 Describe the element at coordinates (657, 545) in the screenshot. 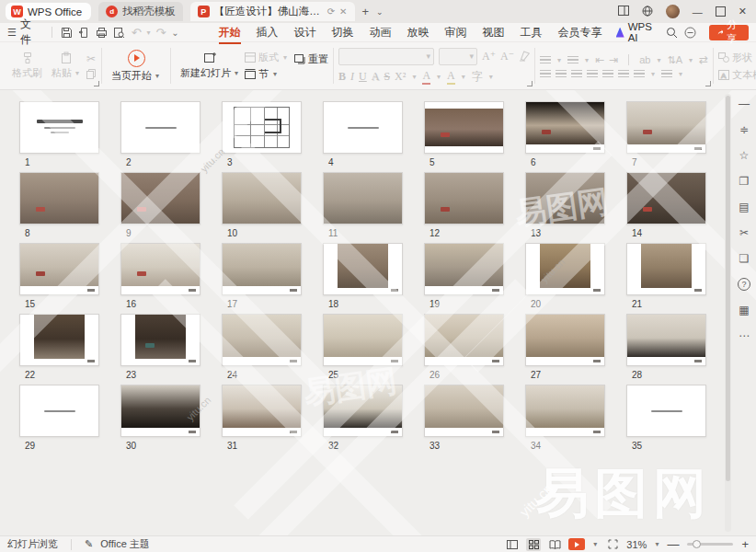

I see `zoom-dropdown-icon: ▾` at that location.